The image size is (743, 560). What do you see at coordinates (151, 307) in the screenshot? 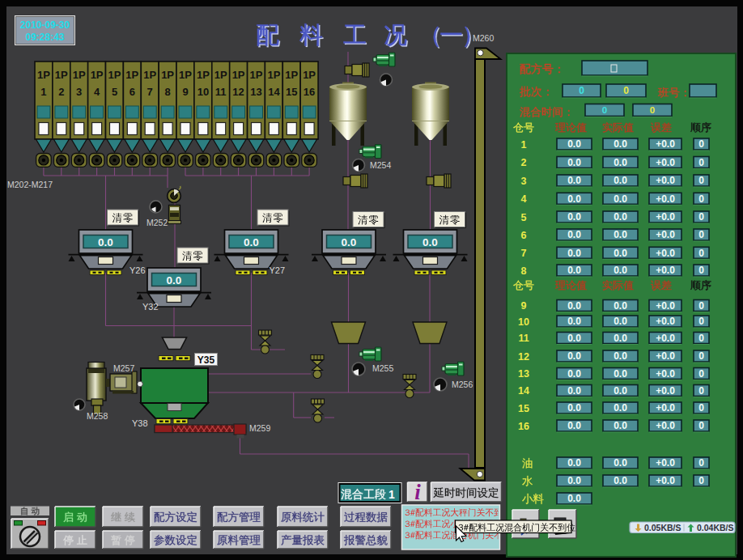
I see `svg-text: Y32` at bounding box center [151, 307].